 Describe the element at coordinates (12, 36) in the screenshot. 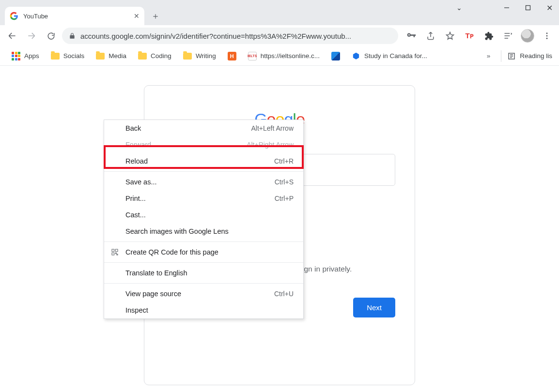

I see `nav-back-button` at that location.